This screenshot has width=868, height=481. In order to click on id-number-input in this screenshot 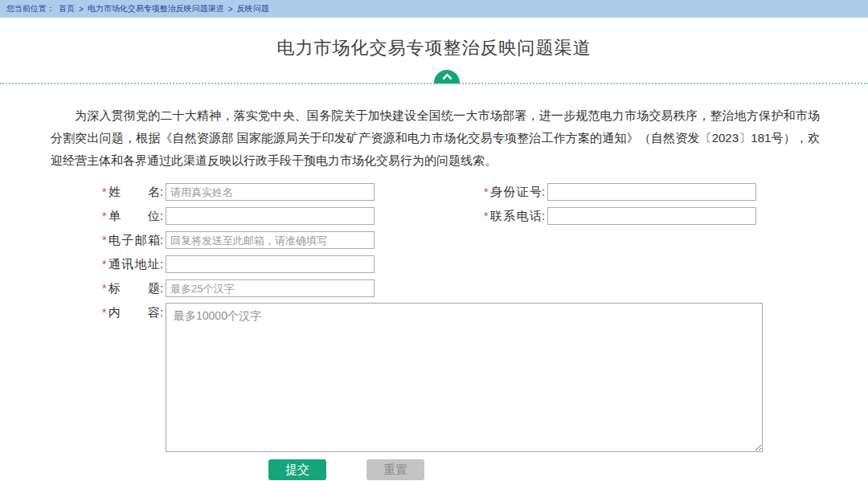, I will do `click(652, 192)`.